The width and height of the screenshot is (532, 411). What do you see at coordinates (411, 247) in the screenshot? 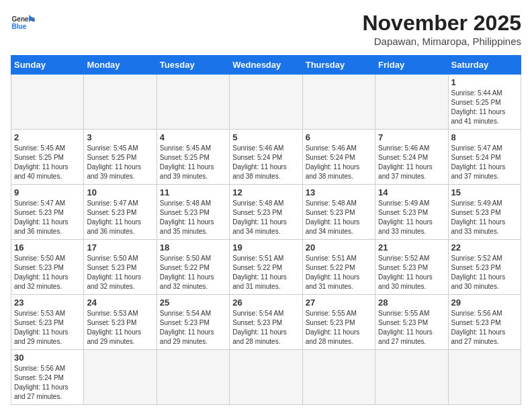
I see `day-number: 21` at bounding box center [411, 247].